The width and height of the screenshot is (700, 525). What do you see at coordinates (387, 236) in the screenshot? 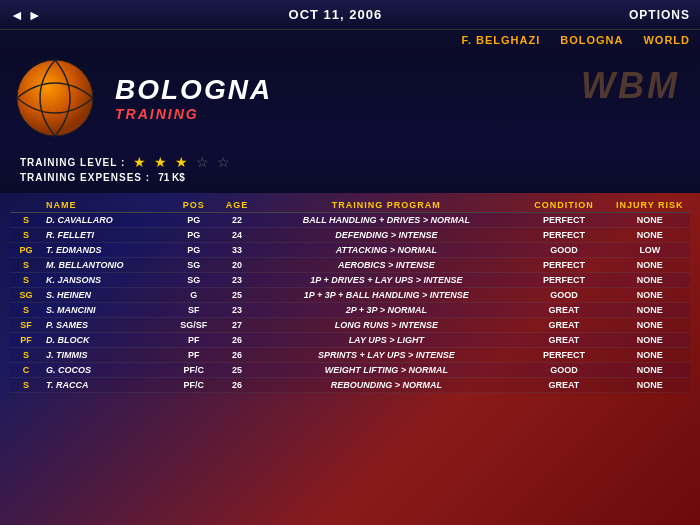
I see `cell-program: DEFENDING > INTENSE` at bounding box center [387, 236].